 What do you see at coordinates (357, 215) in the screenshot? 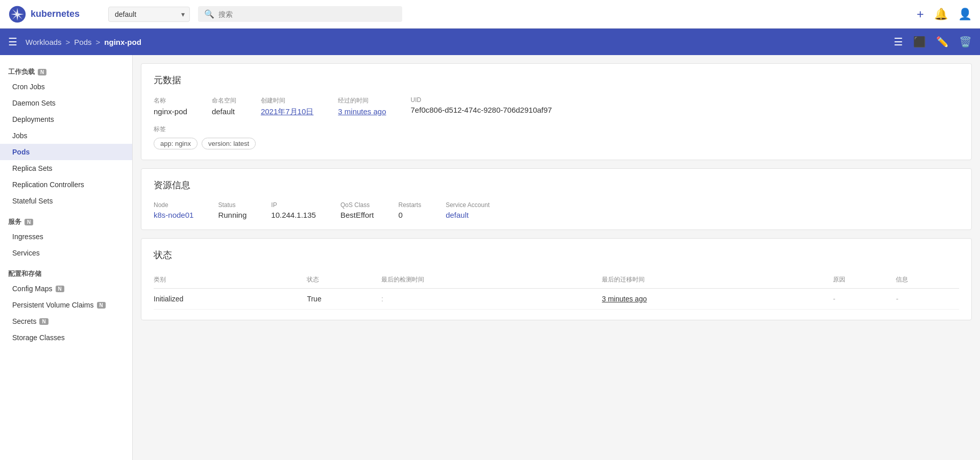
I see `resource-qos-value: BestEffort` at bounding box center [357, 215].